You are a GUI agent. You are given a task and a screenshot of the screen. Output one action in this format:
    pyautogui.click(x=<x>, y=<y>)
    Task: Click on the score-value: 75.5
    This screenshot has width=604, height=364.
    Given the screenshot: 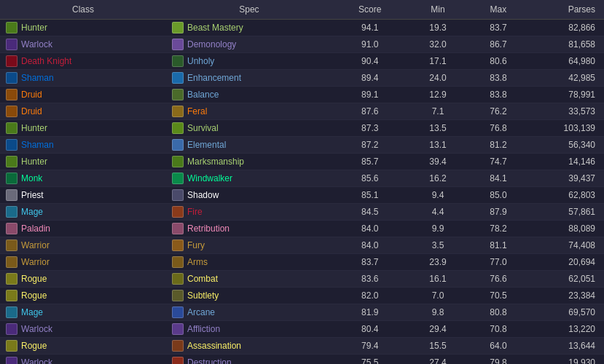 What is the action you would take?
    pyautogui.click(x=370, y=360)
    